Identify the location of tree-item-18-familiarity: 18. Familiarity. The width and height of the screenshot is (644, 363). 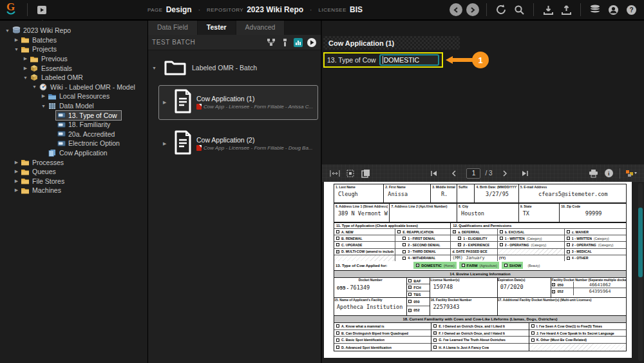
(73, 125).